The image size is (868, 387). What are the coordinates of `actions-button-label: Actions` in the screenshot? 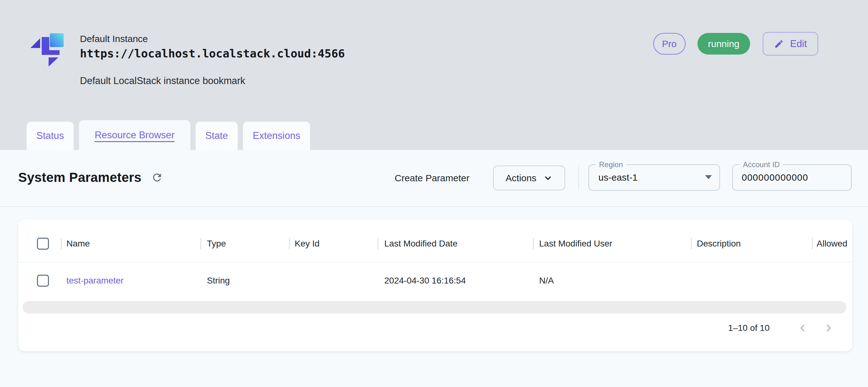 It's located at (521, 178).